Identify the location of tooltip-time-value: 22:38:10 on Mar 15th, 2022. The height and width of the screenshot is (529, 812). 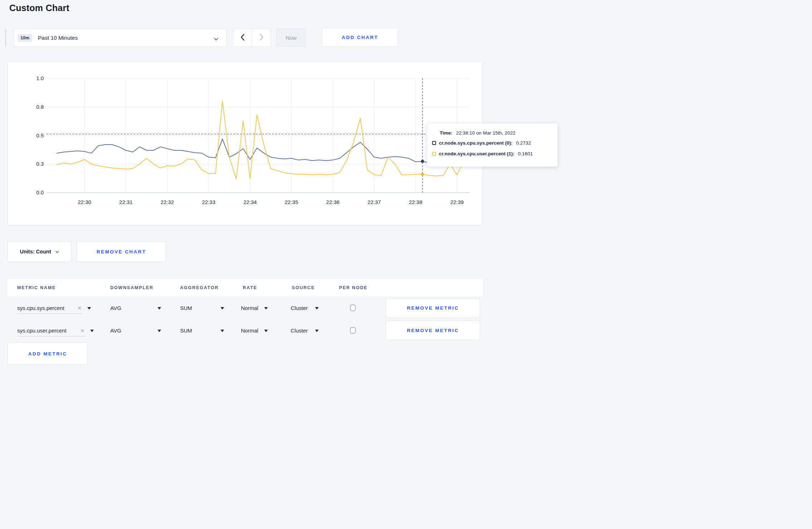
(486, 133).